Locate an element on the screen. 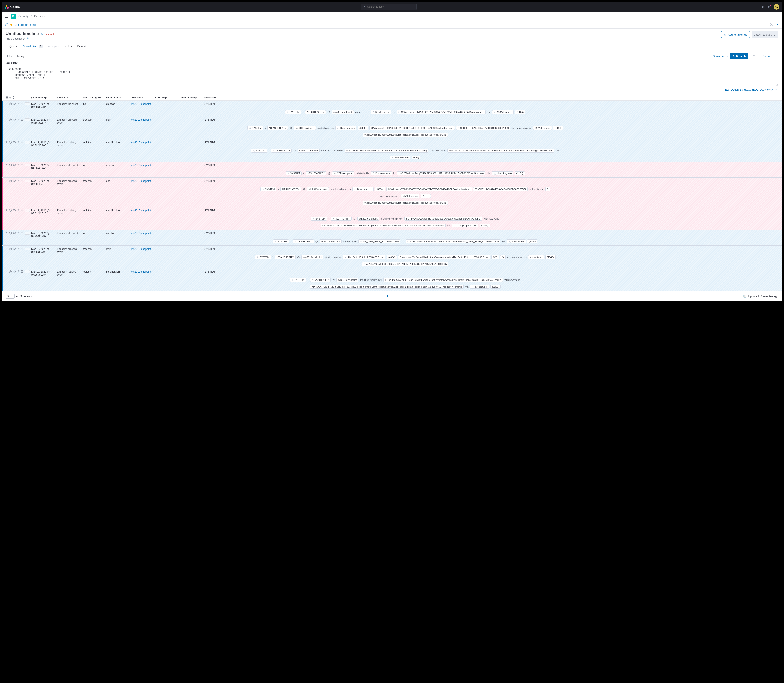 This screenshot has height=683, width=784. list-view-icon: ☰ is located at coordinates (7, 98).